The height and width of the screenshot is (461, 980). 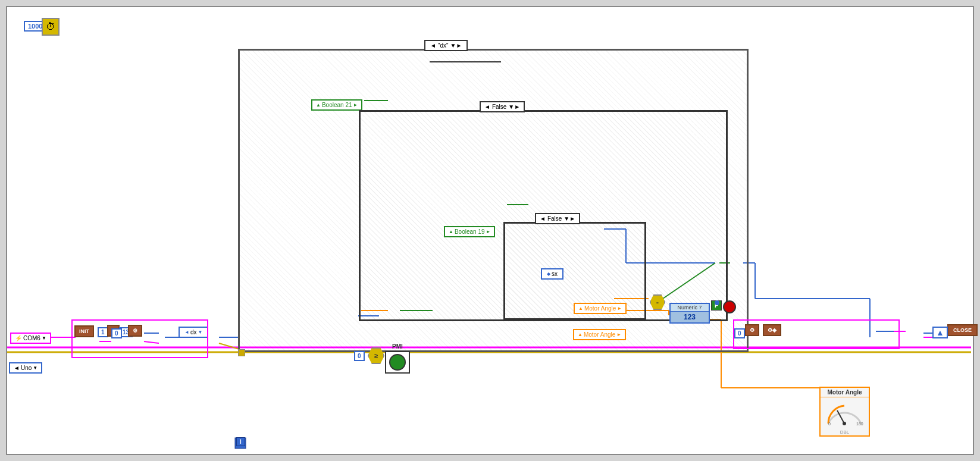 What do you see at coordinates (469, 232) in the screenshot?
I see `boolean19-node: ▲ Boolean 19 ►` at bounding box center [469, 232].